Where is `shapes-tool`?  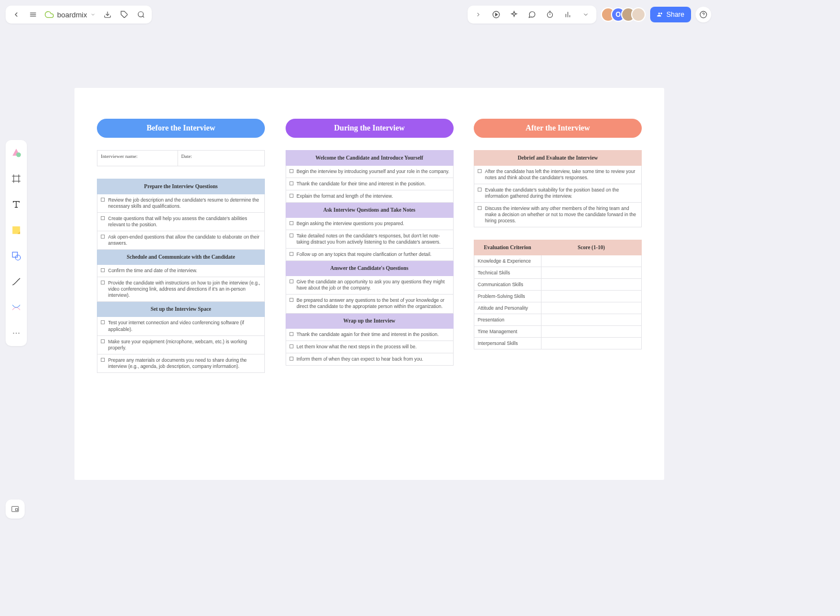
shapes-tool is located at coordinates (16, 153).